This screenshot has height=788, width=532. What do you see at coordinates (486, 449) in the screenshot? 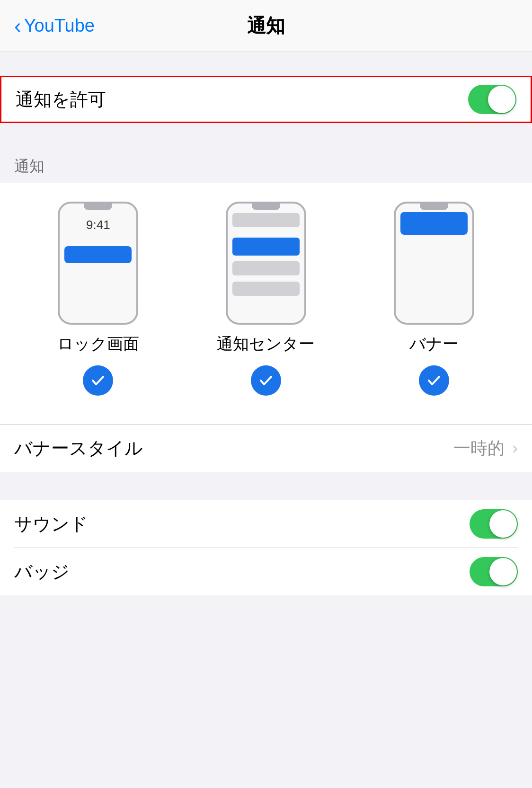
I see `banner-style-right: 一時的 ›` at bounding box center [486, 449].